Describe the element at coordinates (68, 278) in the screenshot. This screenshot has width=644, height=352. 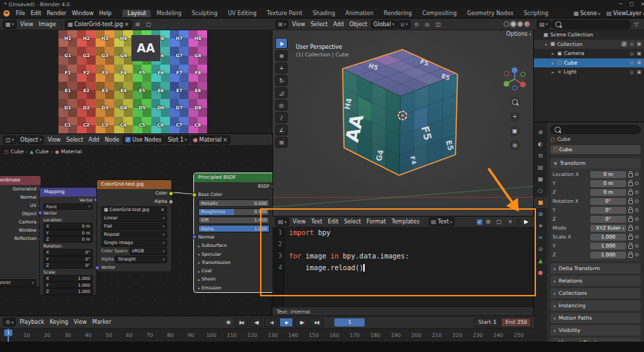
I see `value-field: X1.000` at that location.